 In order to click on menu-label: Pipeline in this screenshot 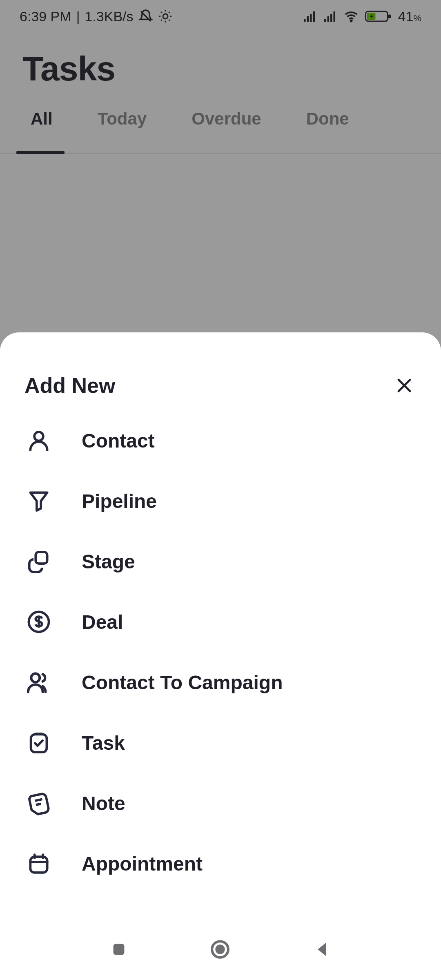, I will do `click(119, 501)`.